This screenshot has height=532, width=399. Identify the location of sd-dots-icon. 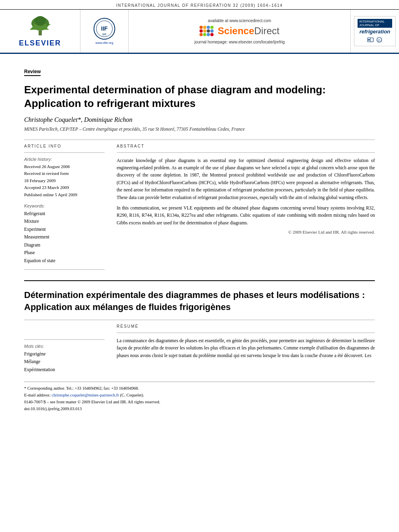
(207, 31).